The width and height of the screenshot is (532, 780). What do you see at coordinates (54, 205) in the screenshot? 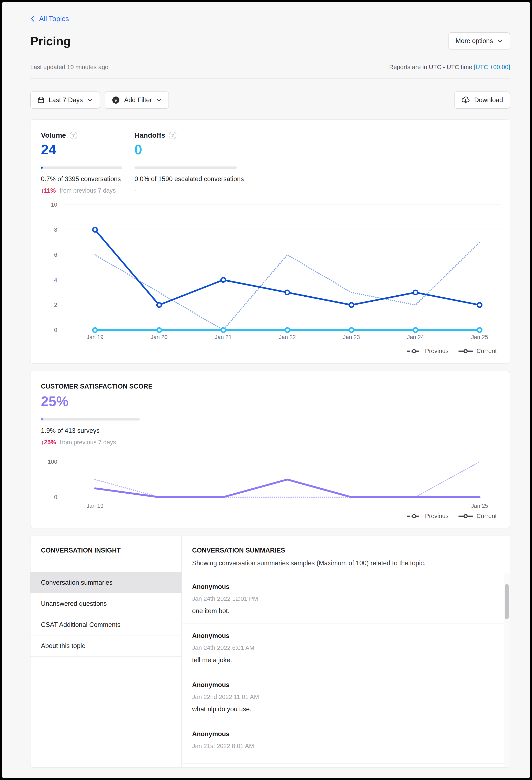
I see `svg-text: 10` at bounding box center [54, 205].